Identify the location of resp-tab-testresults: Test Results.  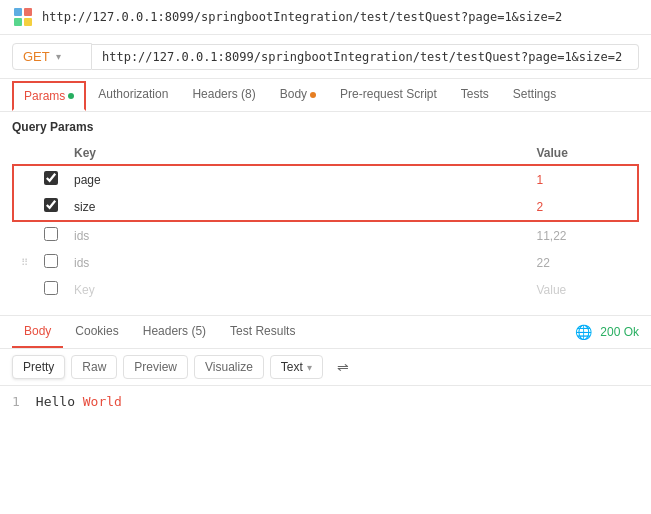
(262, 332).